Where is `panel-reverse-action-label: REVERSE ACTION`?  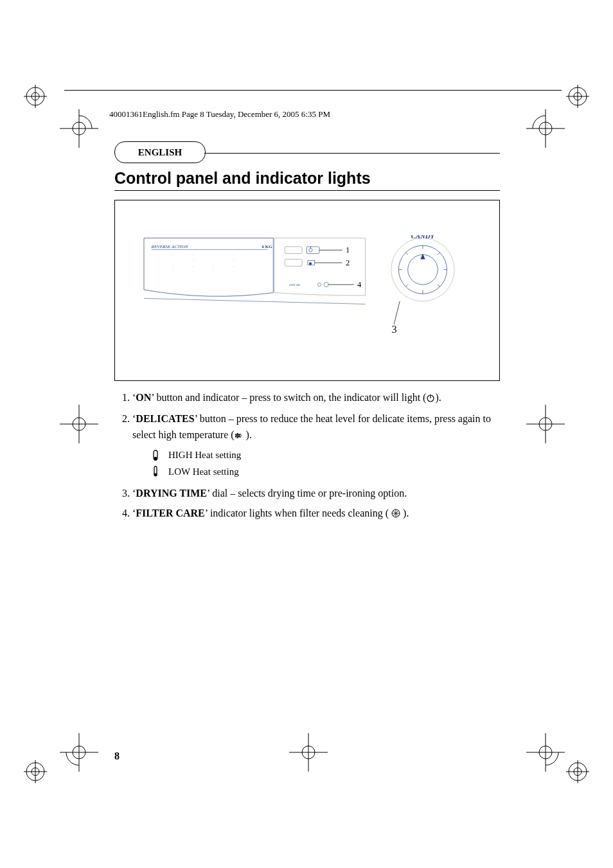 panel-reverse-action-label: REVERSE ACTION is located at coordinates (170, 247).